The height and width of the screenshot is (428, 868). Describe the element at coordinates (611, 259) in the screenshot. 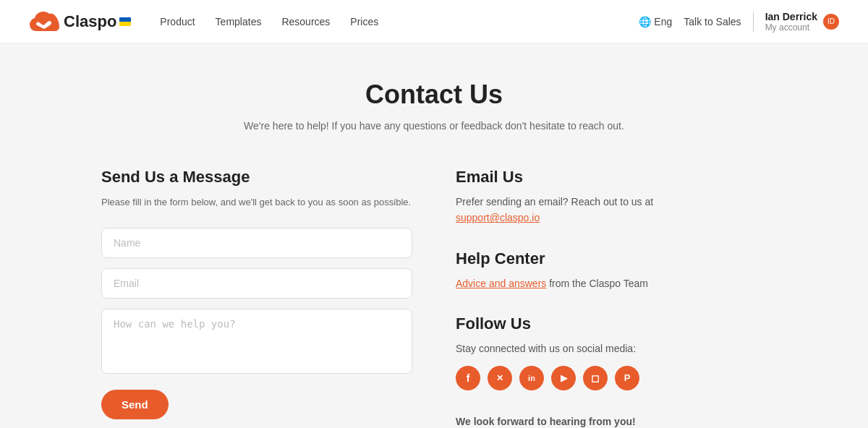

I see `help-center-heading: Help Center` at that location.